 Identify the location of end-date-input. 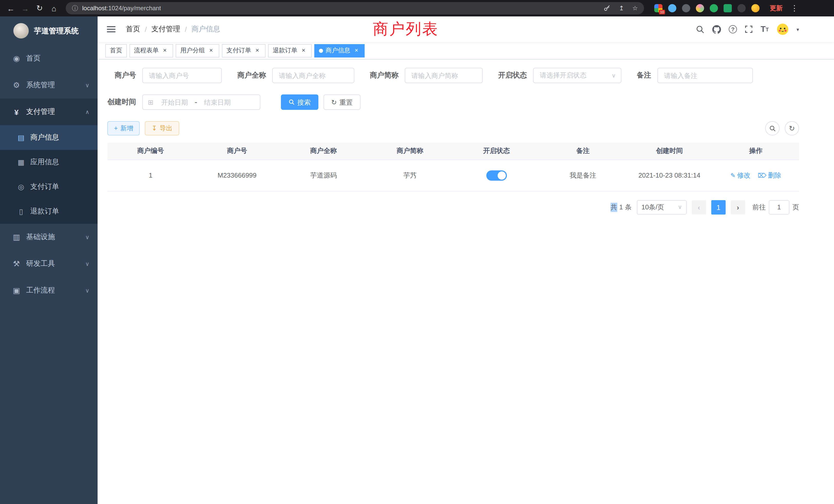
(217, 102).